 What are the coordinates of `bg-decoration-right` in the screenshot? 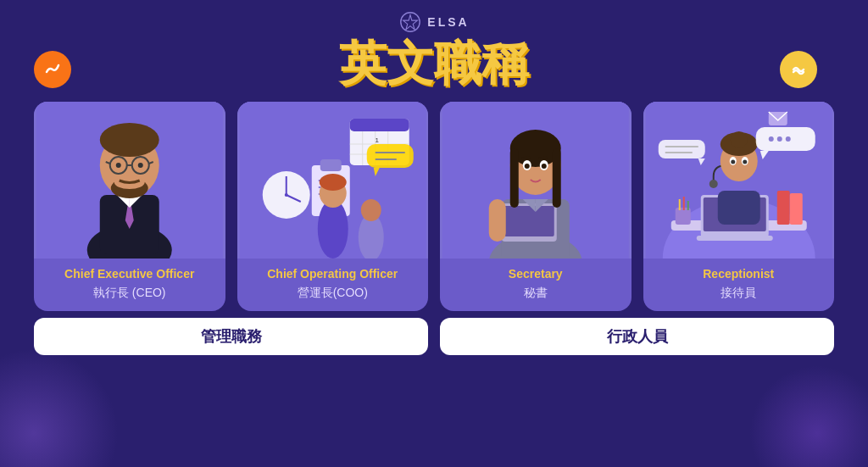 It's located at (809, 416).